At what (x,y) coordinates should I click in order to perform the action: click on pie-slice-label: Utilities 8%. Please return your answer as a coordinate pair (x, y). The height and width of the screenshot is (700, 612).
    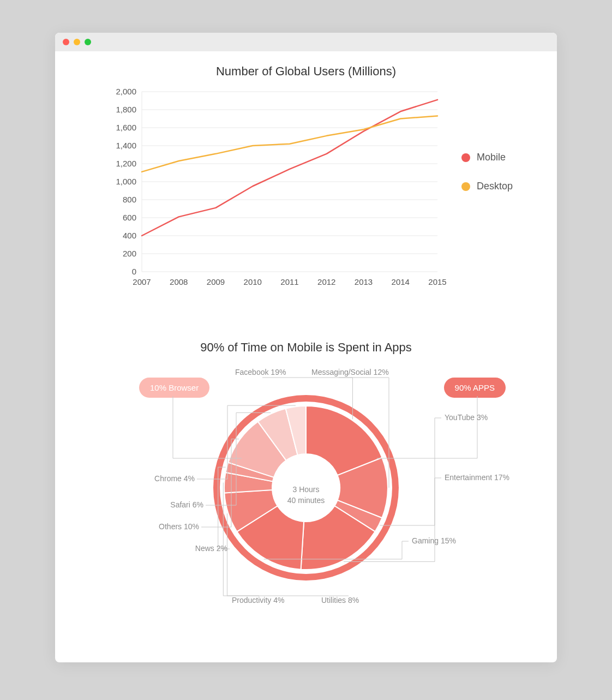
    Looking at the image, I should click on (340, 600).